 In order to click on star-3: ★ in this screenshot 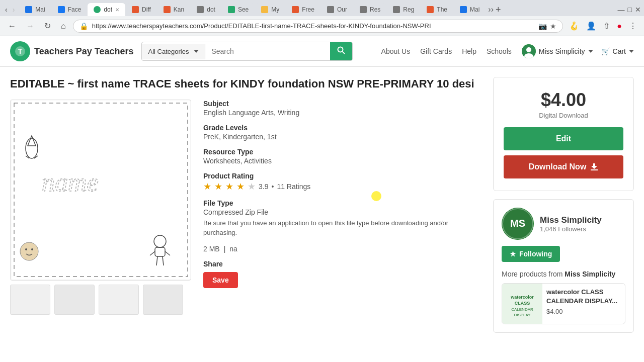, I will do `click(229, 187)`.